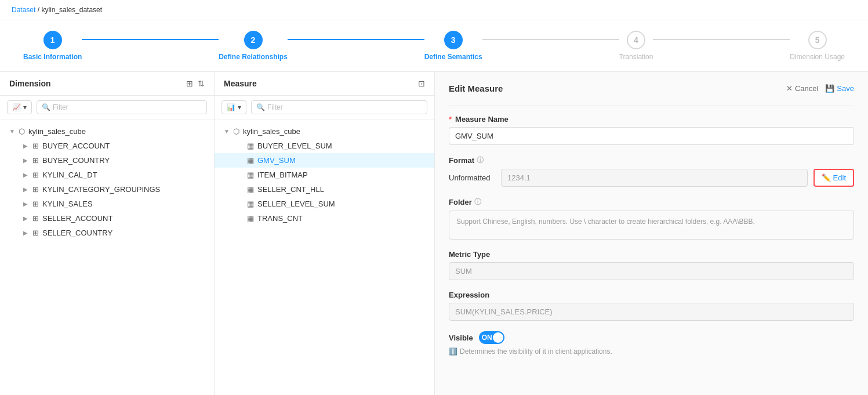 The image size is (868, 395). Describe the element at coordinates (46, 107) in the screenshot. I see `search-icon: 🔍` at that location.